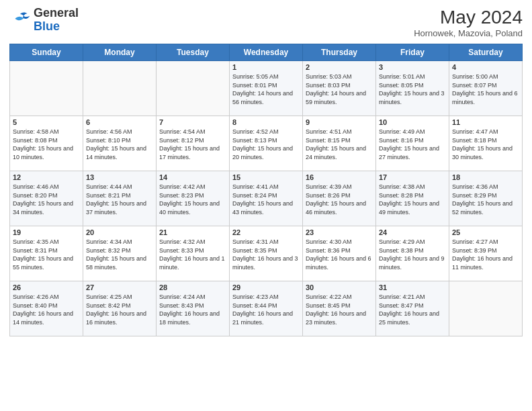 This screenshot has width=532, height=411. Describe the element at coordinates (412, 199) in the screenshot. I see `calendar-cell: 17Sunrise: 4:38 AM Sunset: 8:28 PM Dayli…` at that location.